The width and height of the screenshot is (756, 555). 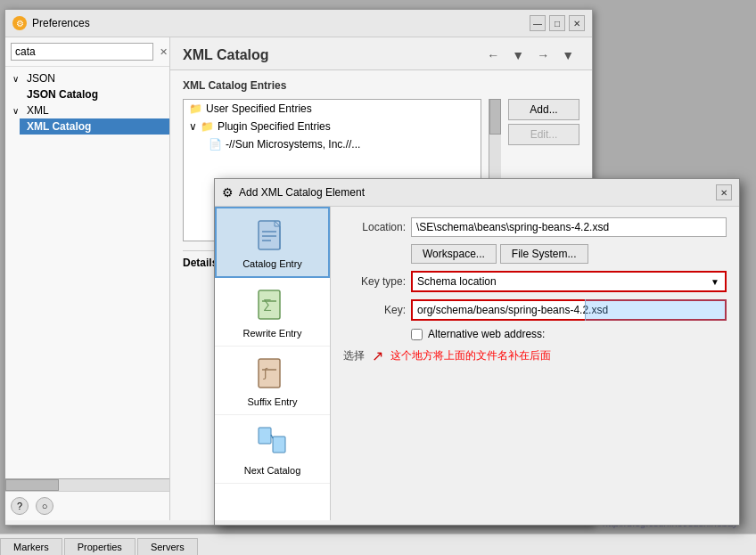 I want to click on workspace-button: Workspace..., so click(x=454, y=254).